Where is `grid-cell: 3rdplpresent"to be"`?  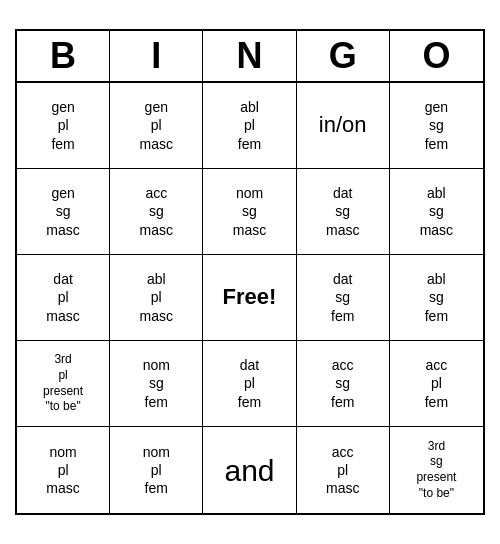 grid-cell: 3rdplpresent"to be" is located at coordinates (64, 384).